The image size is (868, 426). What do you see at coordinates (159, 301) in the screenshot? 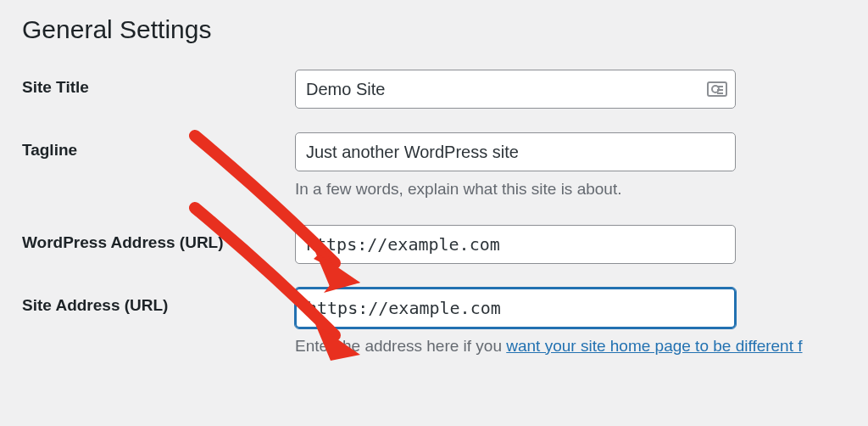
I see `site-address-label: Site Address (URL)` at bounding box center [159, 301].